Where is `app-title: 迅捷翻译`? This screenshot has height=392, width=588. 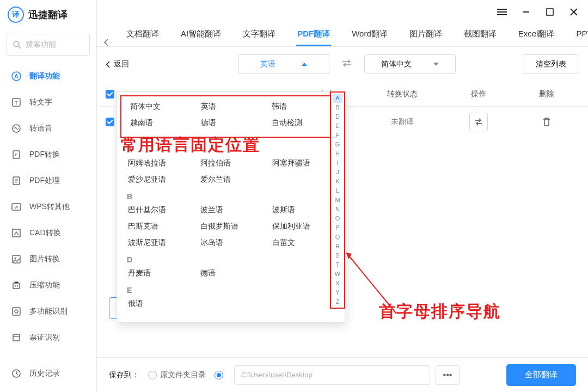 app-title: 迅捷翻译 is located at coordinates (48, 15).